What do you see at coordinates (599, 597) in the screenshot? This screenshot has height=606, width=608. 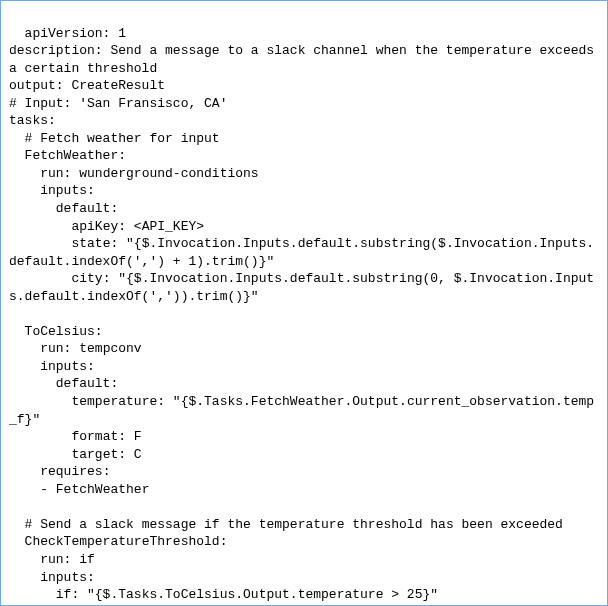 I see `resize-handle-icon` at bounding box center [599, 597].